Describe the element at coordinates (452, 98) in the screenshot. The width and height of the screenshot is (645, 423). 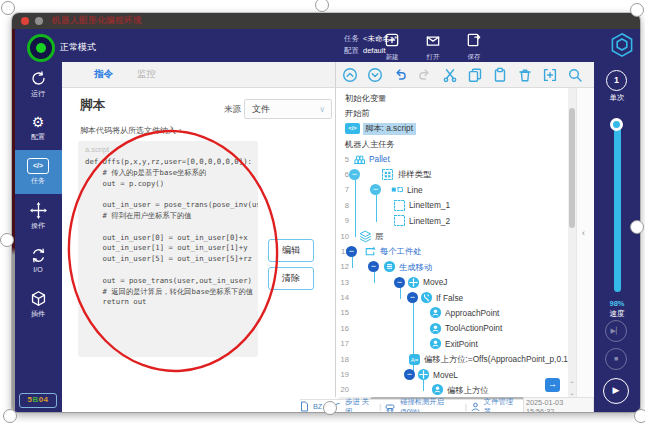
I see `tree-row: 1初始化变量` at that location.